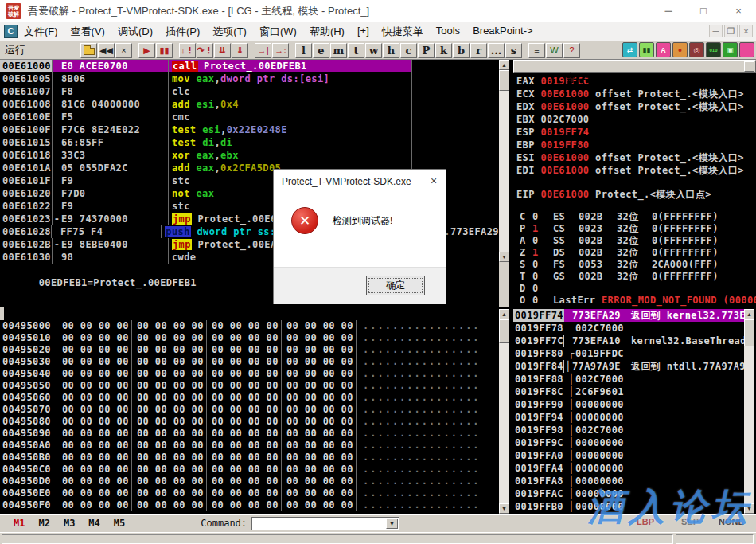 This screenshot has height=544, width=756. I want to click on mdi-close-button: ×, so click(746, 31).